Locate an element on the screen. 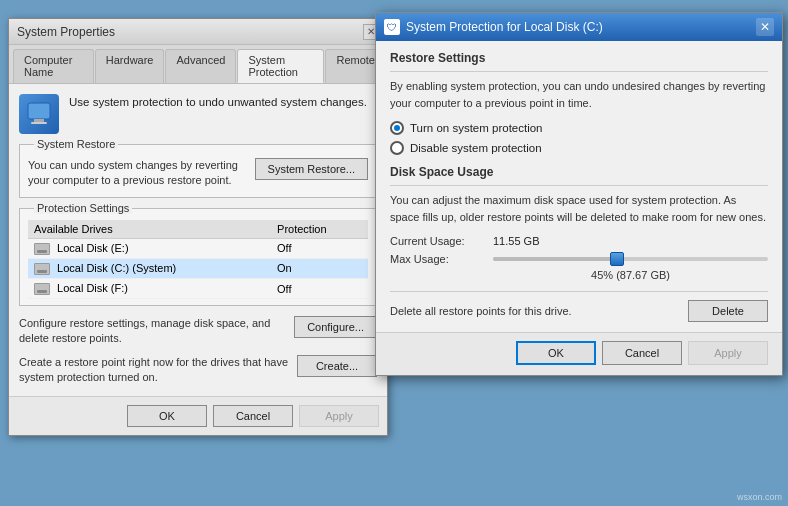 The width and height of the screenshot is (788, 506). current-usage-value: 11.55 GB is located at coordinates (516, 241).